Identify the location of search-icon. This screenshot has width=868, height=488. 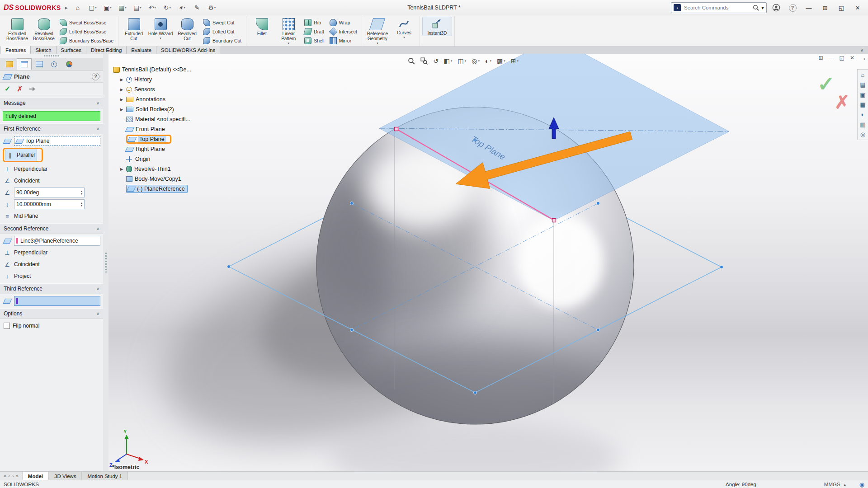
(756, 8).